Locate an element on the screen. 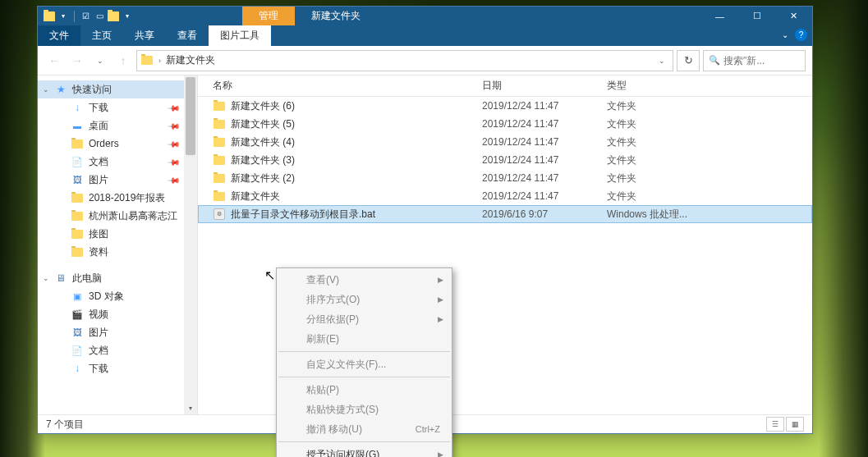 This screenshot has height=457, width=868. file-row: 新建文件夹 (6)2019/12/24 11:47文件夹 is located at coordinates (505, 106).